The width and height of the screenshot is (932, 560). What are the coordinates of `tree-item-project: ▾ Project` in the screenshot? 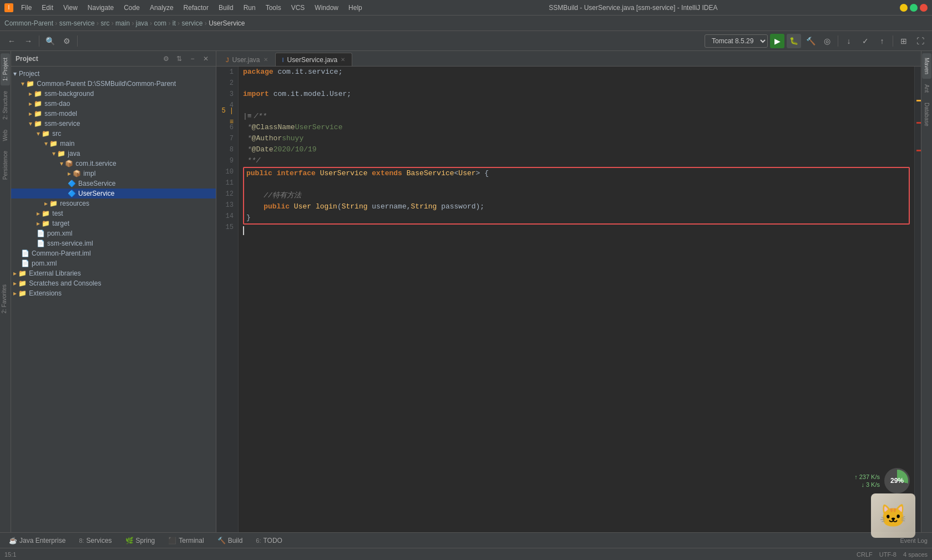 It's located at (113, 74).